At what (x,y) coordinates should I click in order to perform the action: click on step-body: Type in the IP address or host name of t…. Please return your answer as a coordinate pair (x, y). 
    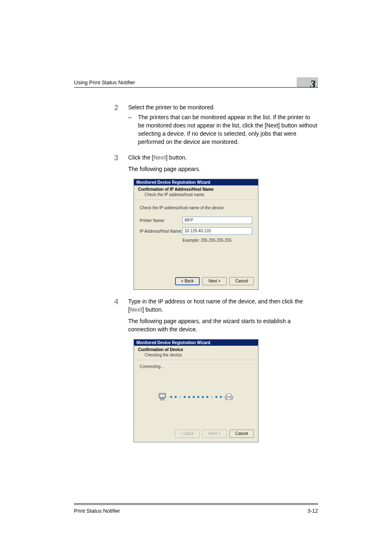
    Looking at the image, I should click on (223, 315).